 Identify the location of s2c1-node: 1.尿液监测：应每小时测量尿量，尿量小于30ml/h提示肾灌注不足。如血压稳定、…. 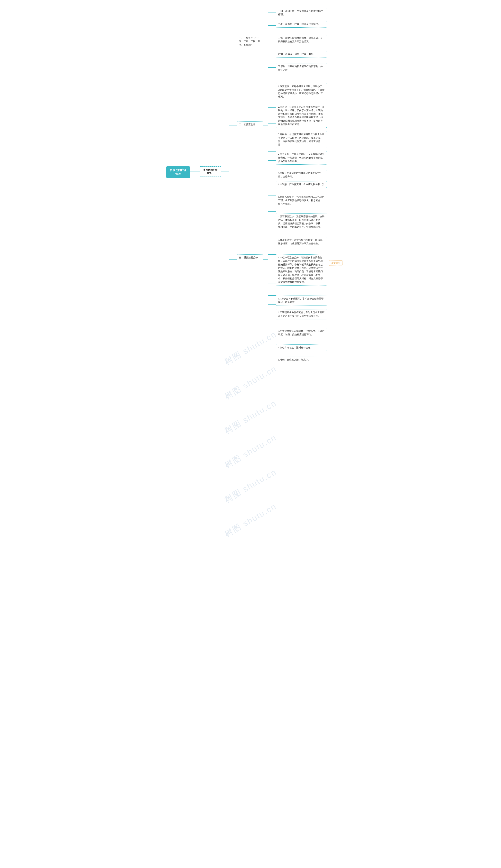
(301, 92).